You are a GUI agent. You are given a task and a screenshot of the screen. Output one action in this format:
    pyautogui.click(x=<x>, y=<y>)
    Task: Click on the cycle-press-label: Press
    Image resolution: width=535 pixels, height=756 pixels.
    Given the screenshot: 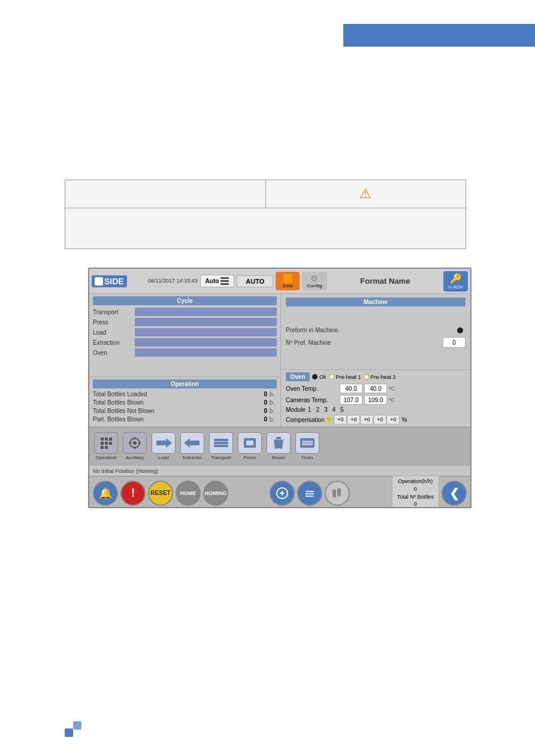 What is the action you would take?
    pyautogui.click(x=114, y=322)
    